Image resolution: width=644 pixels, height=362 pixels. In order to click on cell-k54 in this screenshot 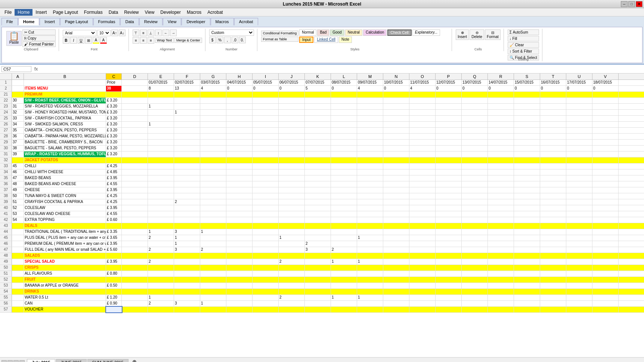, I will do `click(318, 292)`.